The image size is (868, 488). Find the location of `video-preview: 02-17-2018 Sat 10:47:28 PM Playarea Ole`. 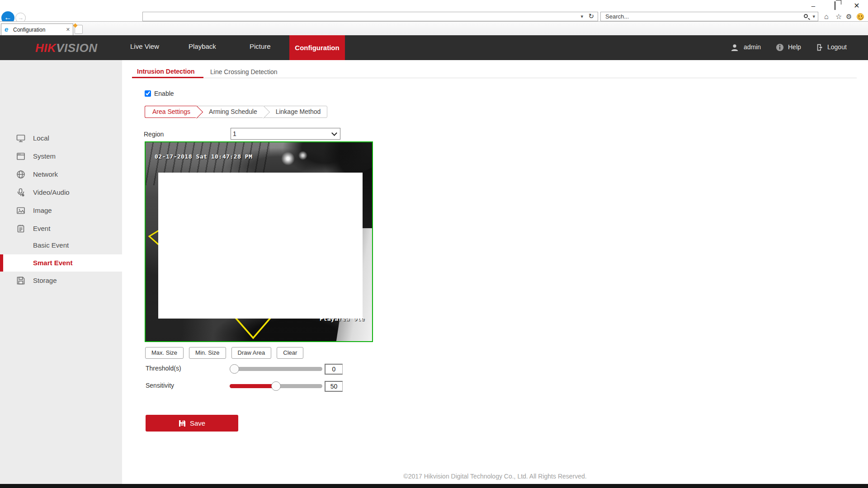

video-preview: 02-17-2018 Sat 10:47:28 PM Playarea Ole is located at coordinates (259, 242).